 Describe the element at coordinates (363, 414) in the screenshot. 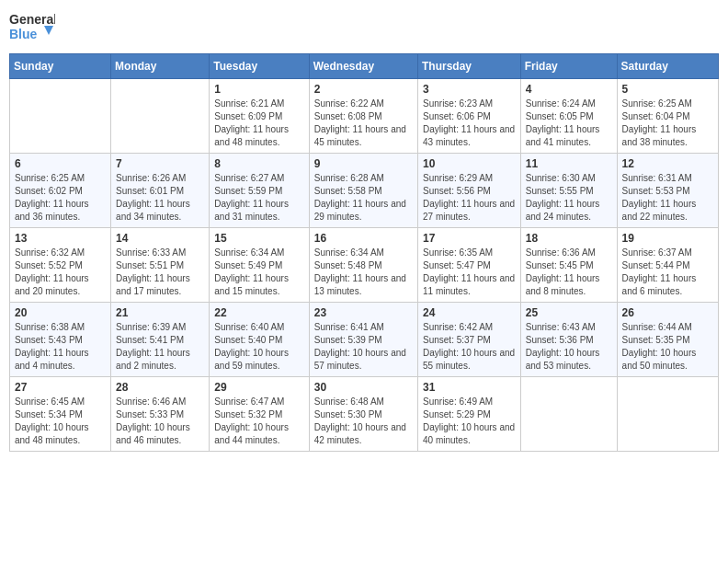

I see `calendar-cell: 30Sunrise: 6:48 AM Sunset: 5:30 PM Dayli…` at that location.